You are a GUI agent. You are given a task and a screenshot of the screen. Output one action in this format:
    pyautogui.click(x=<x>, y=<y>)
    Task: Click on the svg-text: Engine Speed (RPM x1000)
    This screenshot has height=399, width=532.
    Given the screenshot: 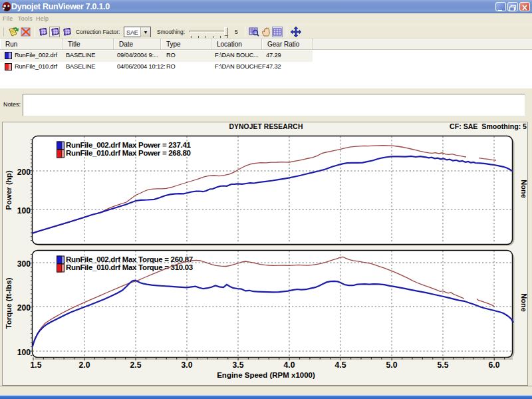 What is the action you would take?
    pyautogui.click(x=266, y=375)
    